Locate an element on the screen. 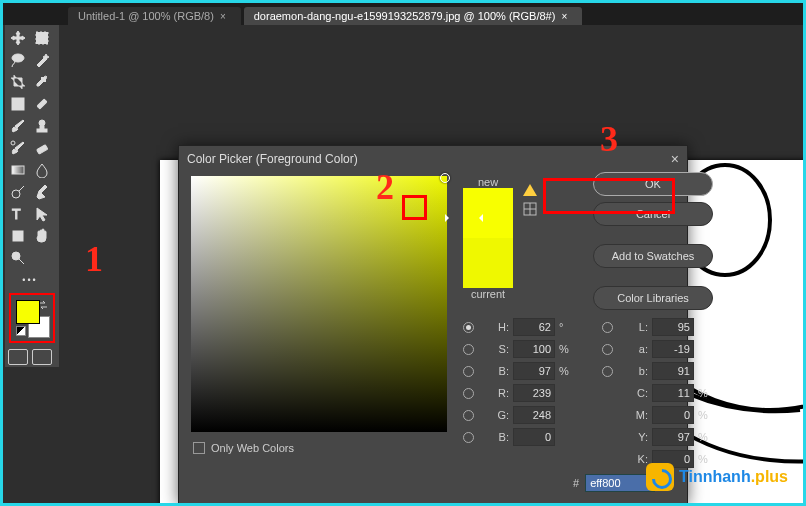 This screenshot has height=506, width=806. sv-cursor is located at coordinates (445, 178).